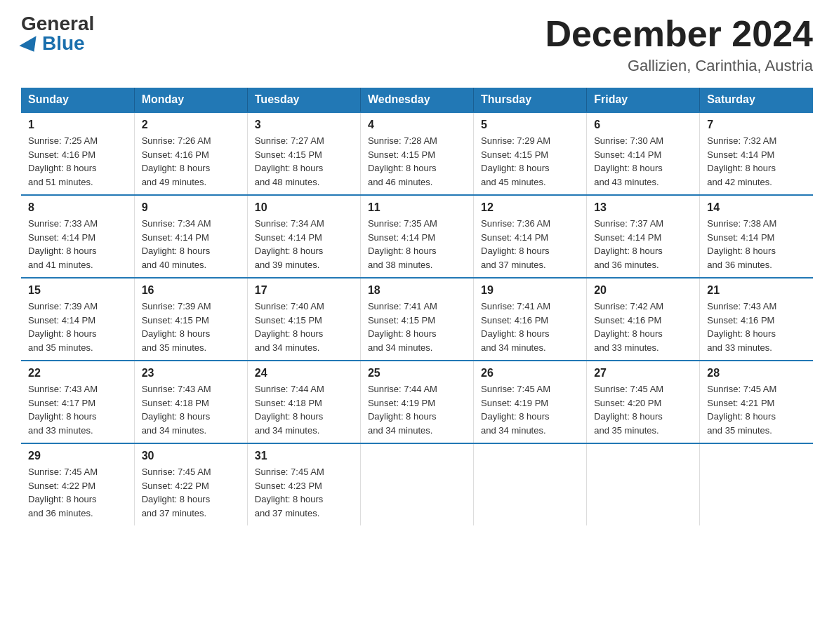 The image size is (834, 644). I want to click on day-info: Sunrise: 7:41 AMSunset: 4:15 PMDaylight:…, so click(403, 327).